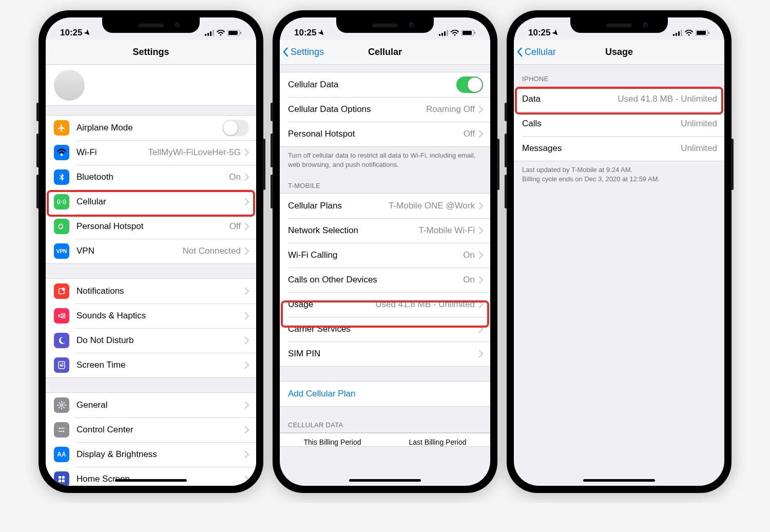  What do you see at coordinates (385, 206) in the screenshot?
I see `row-cellular-plans: Cellular Plans T-Mobile ONE @Work` at bounding box center [385, 206].